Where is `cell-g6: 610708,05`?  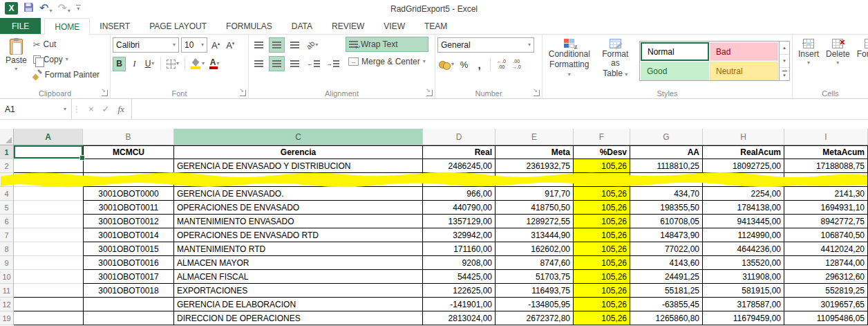
cell-g6: 610708,05 is located at coordinates (666, 221).